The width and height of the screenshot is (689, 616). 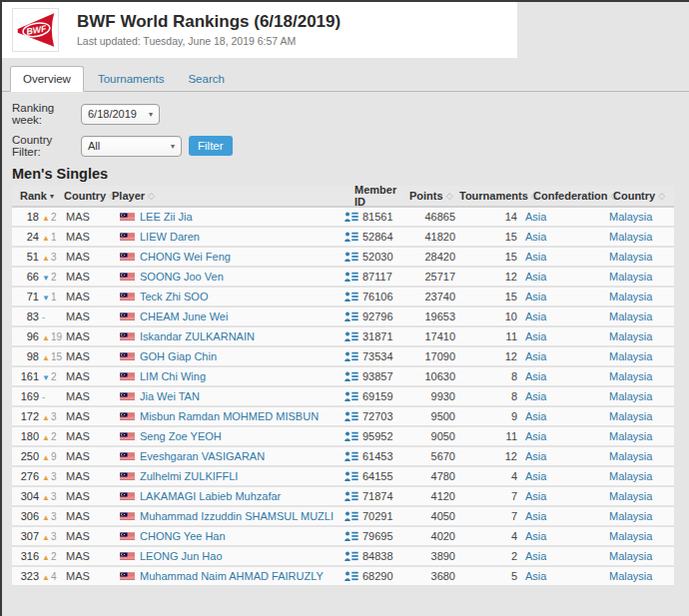 What do you see at coordinates (344, 357) in the screenshot?
I see `table-row: 98 ▲15 MAS GOH Giap Chin` at bounding box center [344, 357].